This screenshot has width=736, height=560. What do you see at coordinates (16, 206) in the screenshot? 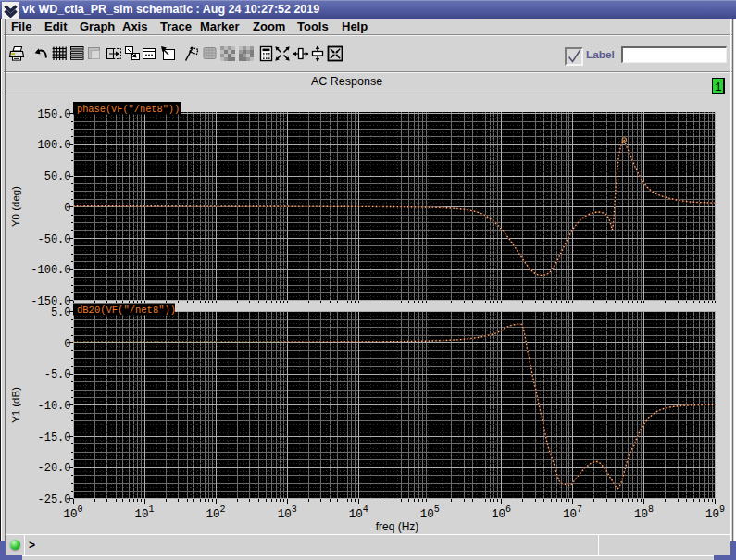
I see `svg-text: Y0 (deg)` at bounding box center [16, 206].